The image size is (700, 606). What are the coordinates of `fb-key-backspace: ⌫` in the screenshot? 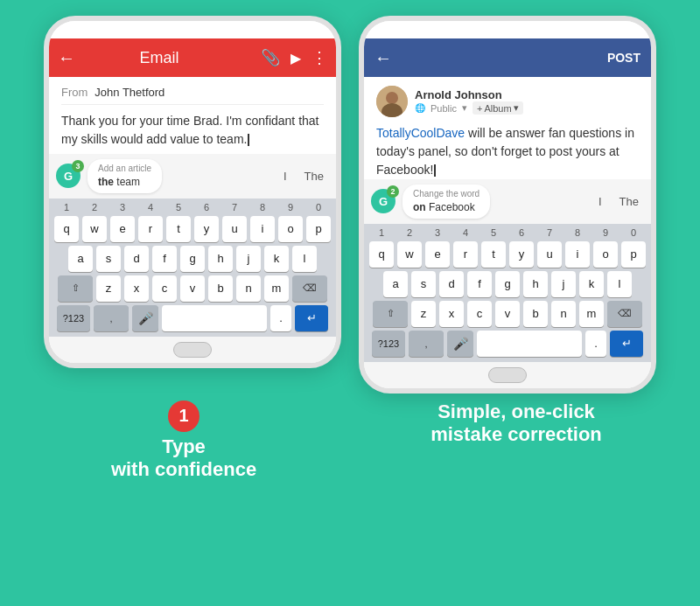 It's located at (625, 314).